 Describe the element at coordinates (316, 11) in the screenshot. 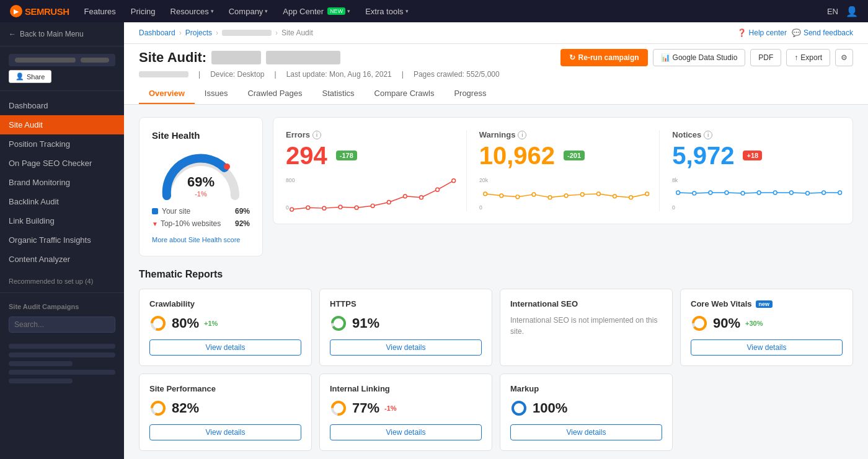

I see `nav-appcenter: App Center NEW ▾` at that location.